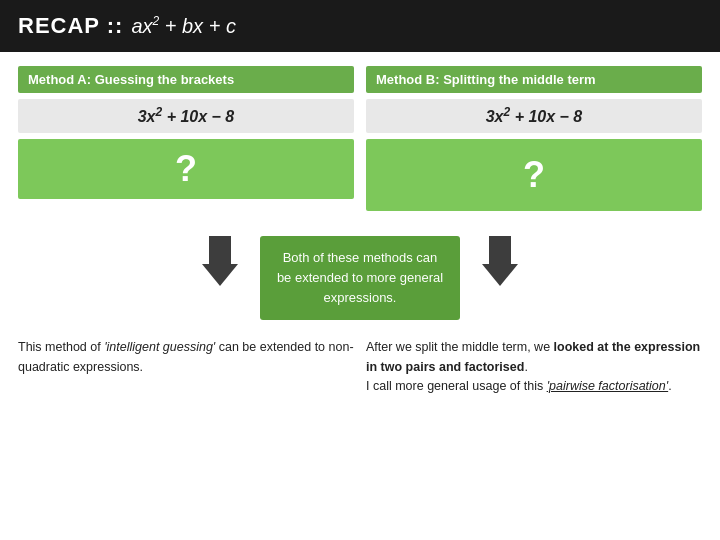 This screenshot has width=720, height=540. I want to click on right-arrow-col, so click(500, 261).